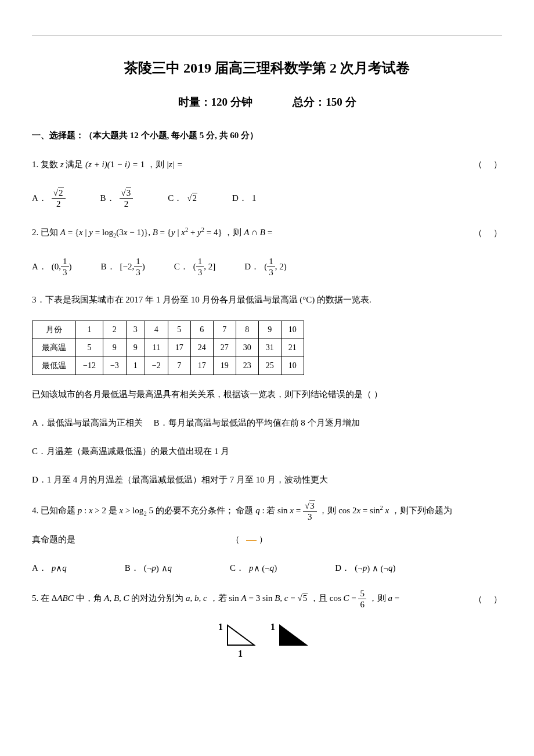 The width and height of the screenshot is (534, 756). What do you see at coordinates (267, 199) in the screenshot?
I see `q1-options: A． √22 B． √32 C． √2 D． 1` at bounding box center [267, 199].